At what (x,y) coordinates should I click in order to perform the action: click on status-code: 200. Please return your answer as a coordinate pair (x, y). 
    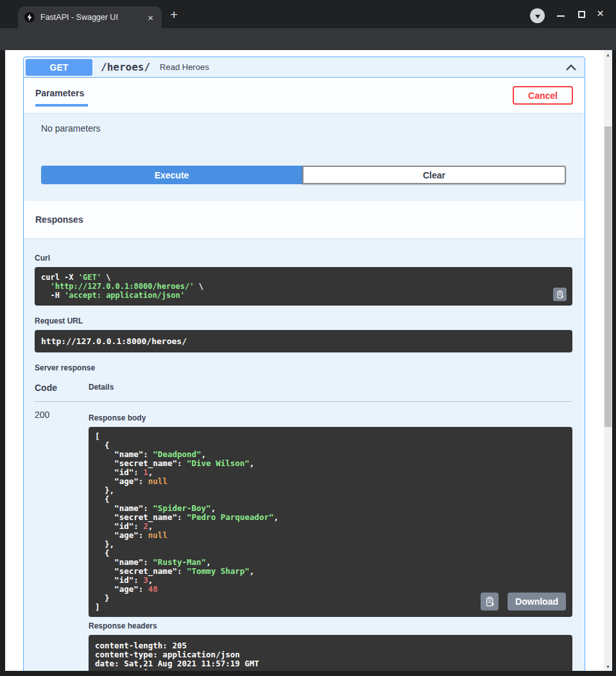
    Looking at the image, I should click on (62, 540).